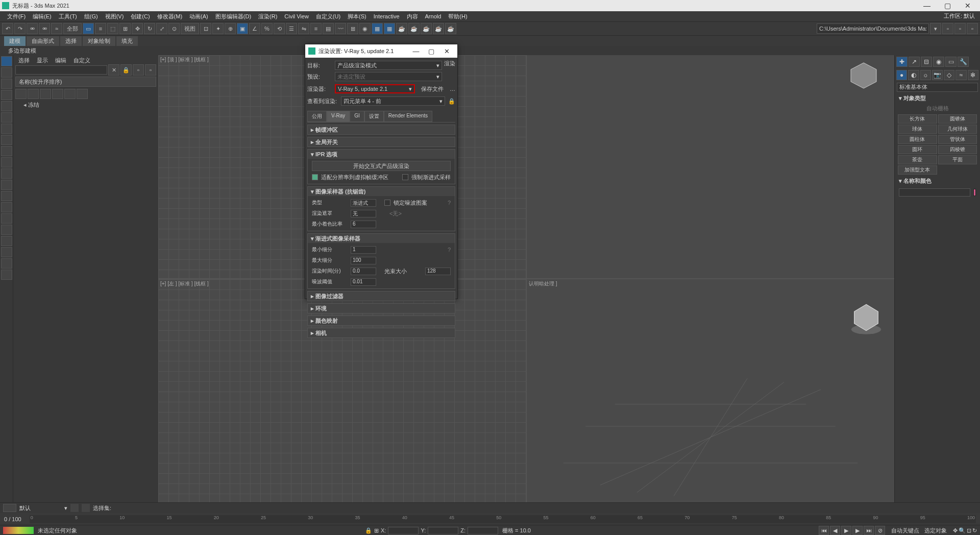 The image size is (980, 535). I want to click on maxsub-input: 100, so click(363, 260).